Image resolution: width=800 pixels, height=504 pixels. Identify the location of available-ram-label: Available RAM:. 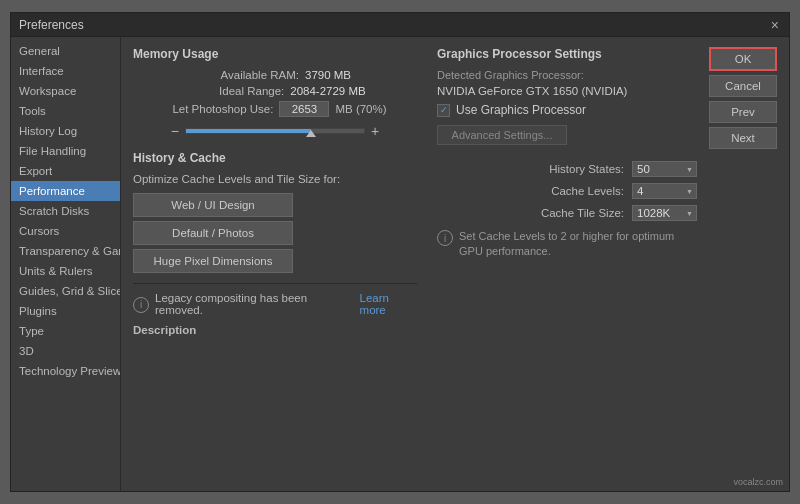
(249, 75).